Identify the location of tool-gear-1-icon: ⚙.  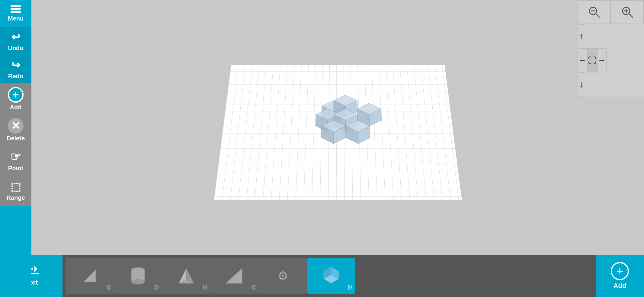
(108, 288).